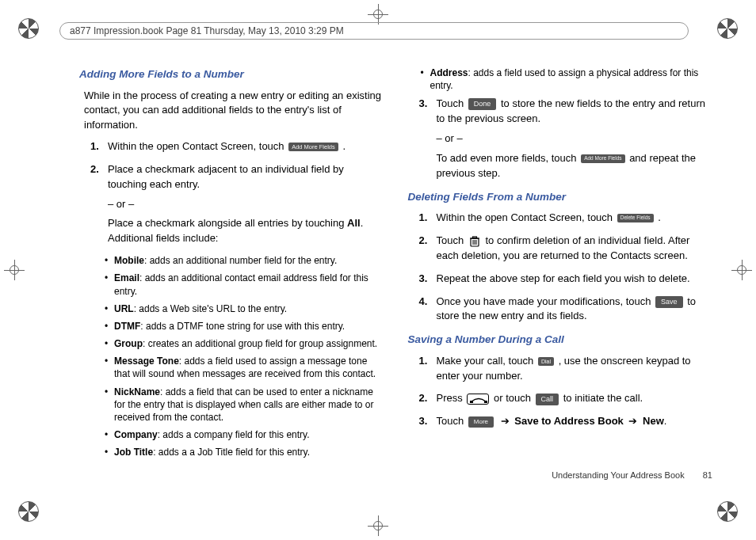 This screenshot has width=756, height=540. What do you see at coordinates (244, 405) in the screenshot?
I see `field-item: NickName: adds a field that can be used …` at bounding box center [244, 405].